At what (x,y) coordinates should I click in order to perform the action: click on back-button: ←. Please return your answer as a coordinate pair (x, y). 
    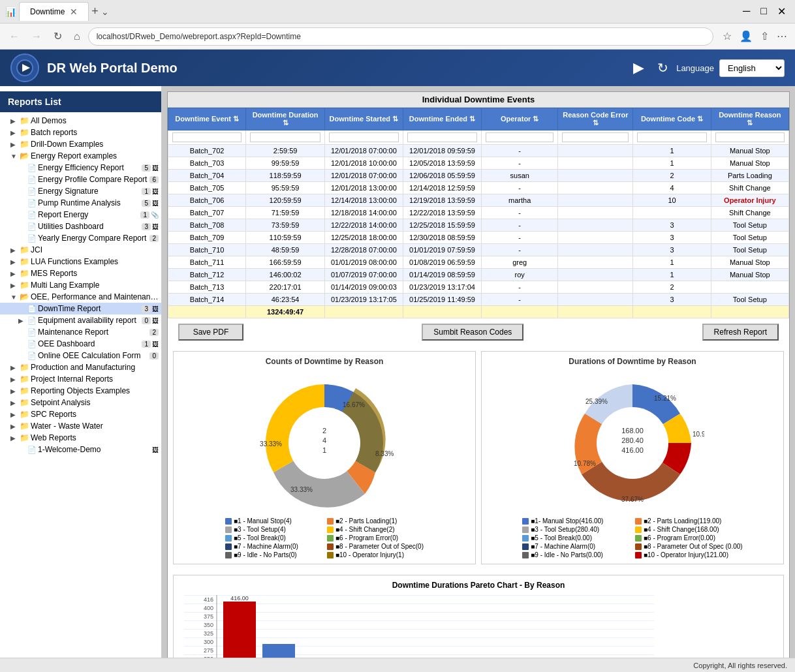
    Looking at the image, I should click on (14, 37).